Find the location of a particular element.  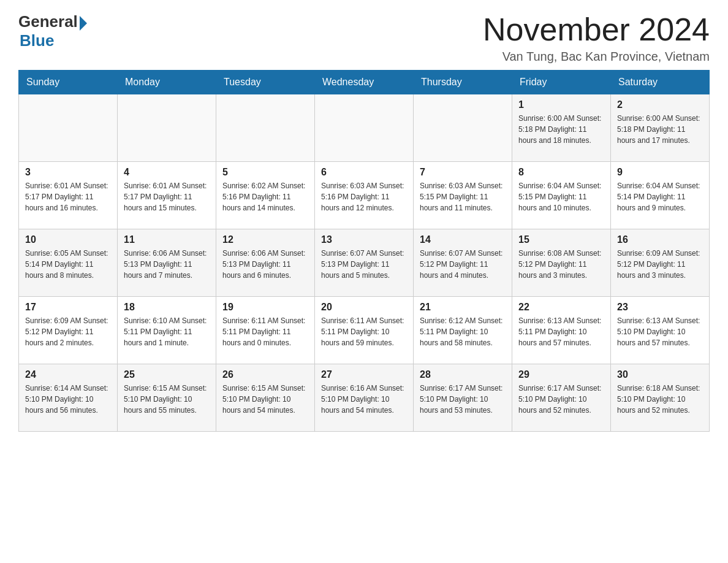

day-number: 22 is located at coordinates (561, 307).